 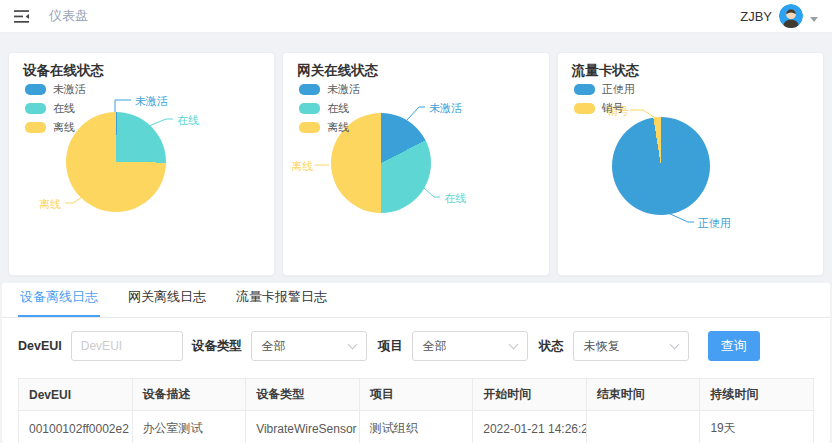 I want to click on cell-device-type: VibrateWireSensor, so click(x=303, y=427).